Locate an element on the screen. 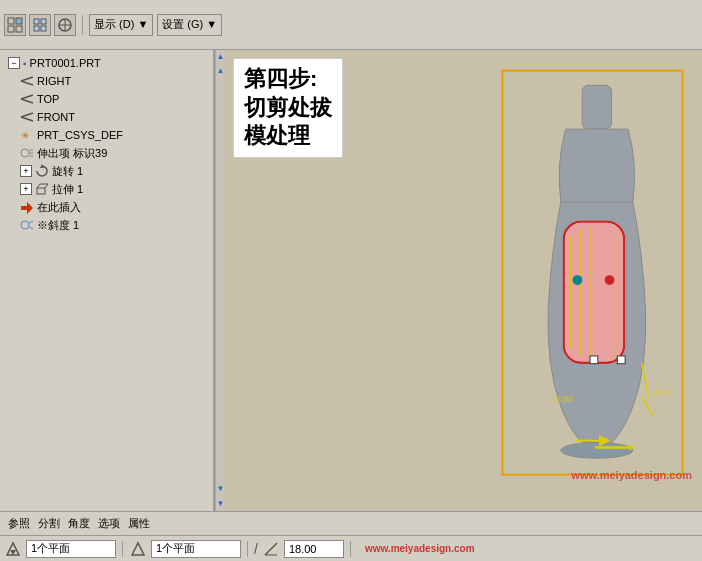 Image resolution: width=702 pixels, height=561 pixels. status-bar: 参照 分割 角度 选项 属性 is located at coordinates (351, 523).